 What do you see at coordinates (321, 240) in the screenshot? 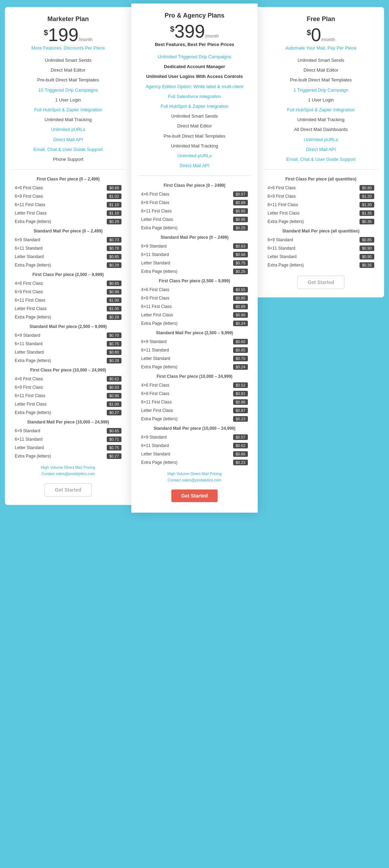
I see `pricing-row: 6×9 Standard$0.85` at bounding box center [321, 240].